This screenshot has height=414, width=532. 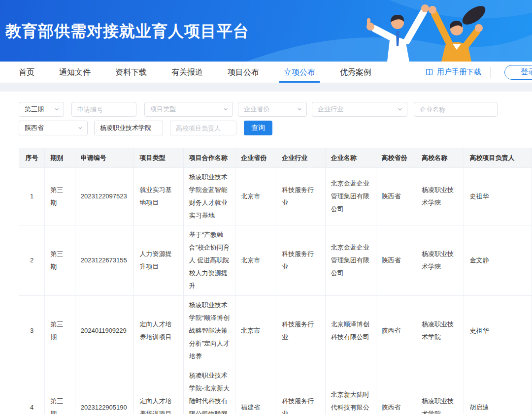 What do you see at coordinates (104, 158) in the screenshot?
I see `table-header-cell: 申请编号` at bounding box center [104, 158].